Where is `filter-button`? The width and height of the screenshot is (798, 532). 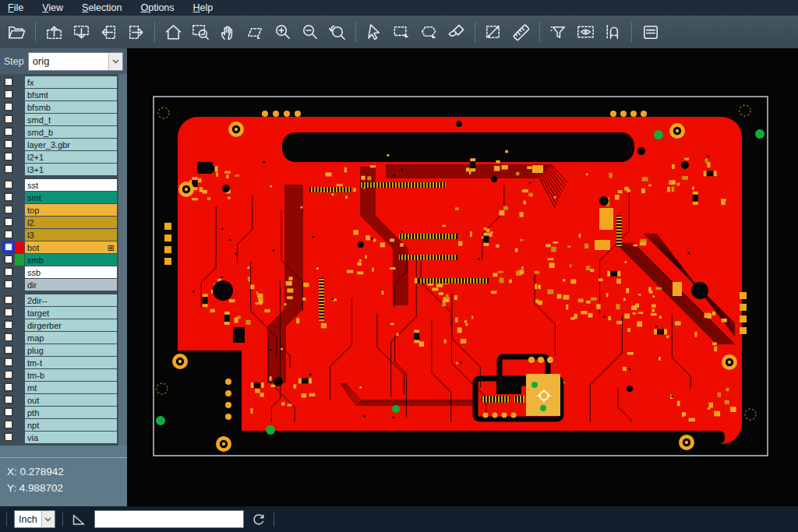 filter-button is located at coordinates (558, 32).